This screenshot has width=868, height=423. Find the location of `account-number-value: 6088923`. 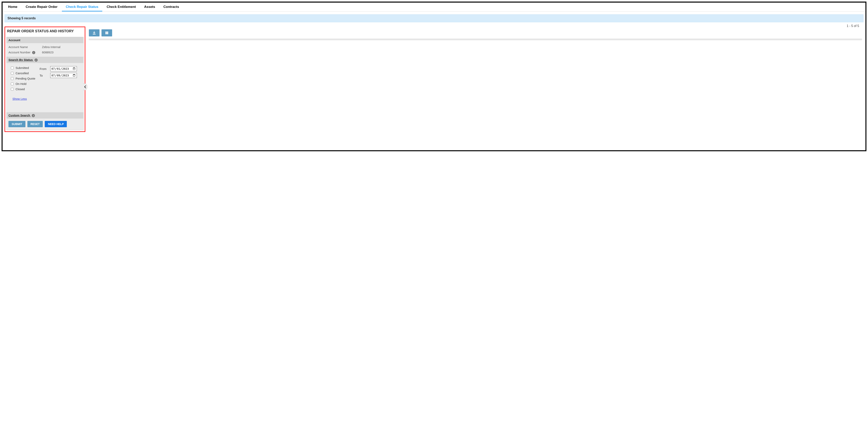

account-number-value: 6088923 is located at coordinates (48, 53).